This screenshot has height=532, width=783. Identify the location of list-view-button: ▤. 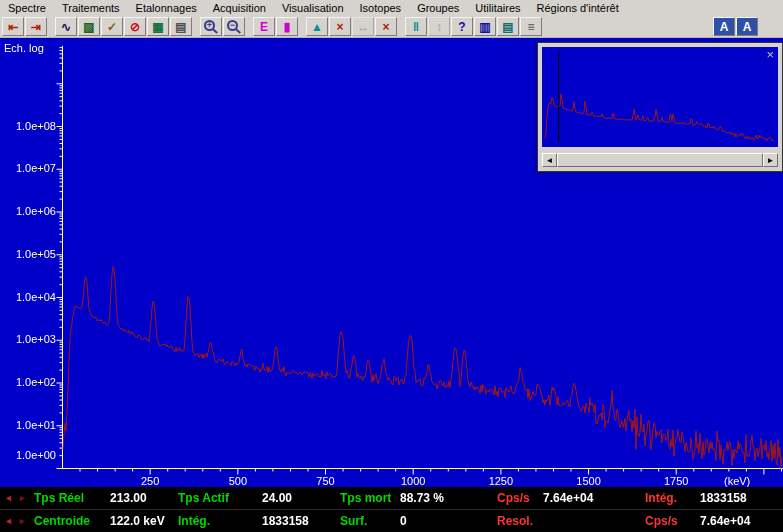
(508, 26).